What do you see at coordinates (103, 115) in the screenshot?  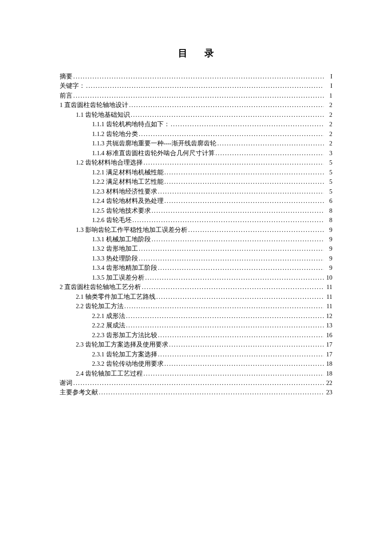 I see `toc-entry-label: 1.1 齿轮地基础知识` at bounding box center [103, 115].